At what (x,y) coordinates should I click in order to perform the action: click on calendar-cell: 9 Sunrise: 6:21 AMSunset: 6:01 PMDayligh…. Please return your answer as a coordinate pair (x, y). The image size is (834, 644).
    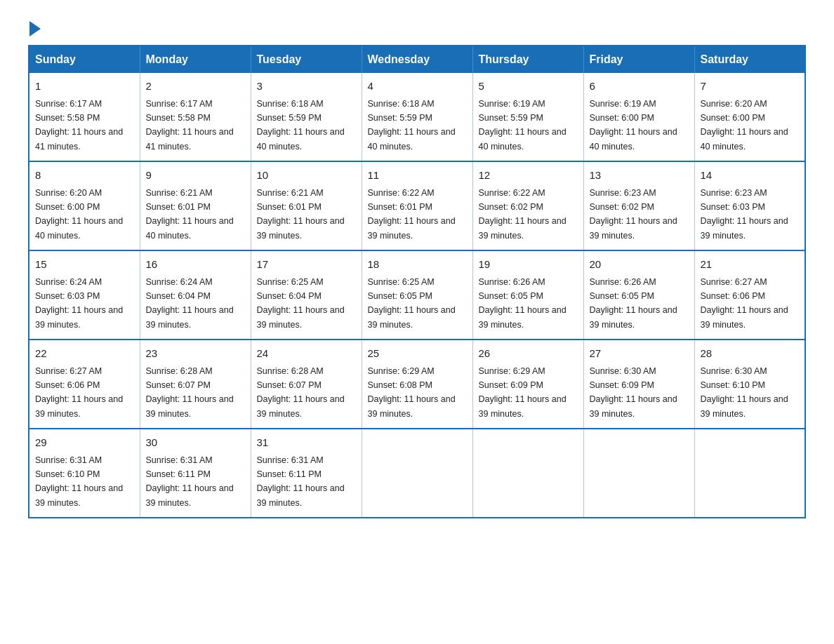
    Looking at the image, I should click on (195, 206).